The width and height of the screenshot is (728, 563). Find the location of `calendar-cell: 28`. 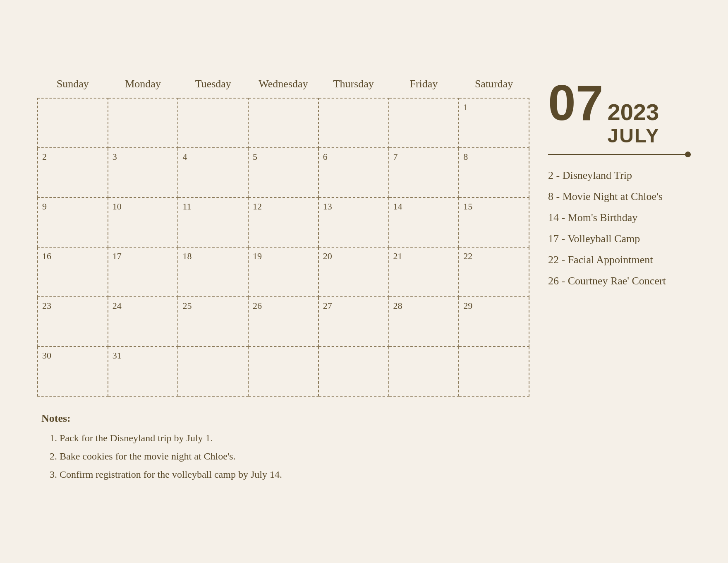

calendar-cell: 28 is located at coordinates (424, 322).